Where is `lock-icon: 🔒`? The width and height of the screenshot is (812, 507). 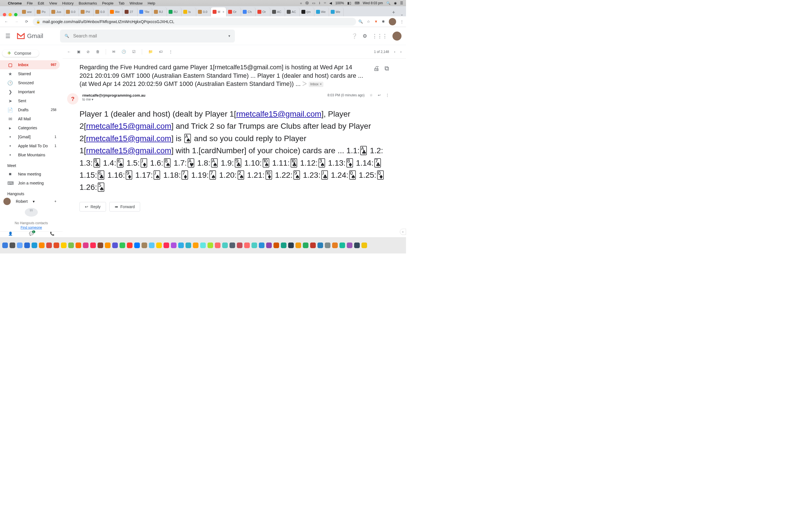
lock-icon: 🔒 is located at coordinates (38, 22).